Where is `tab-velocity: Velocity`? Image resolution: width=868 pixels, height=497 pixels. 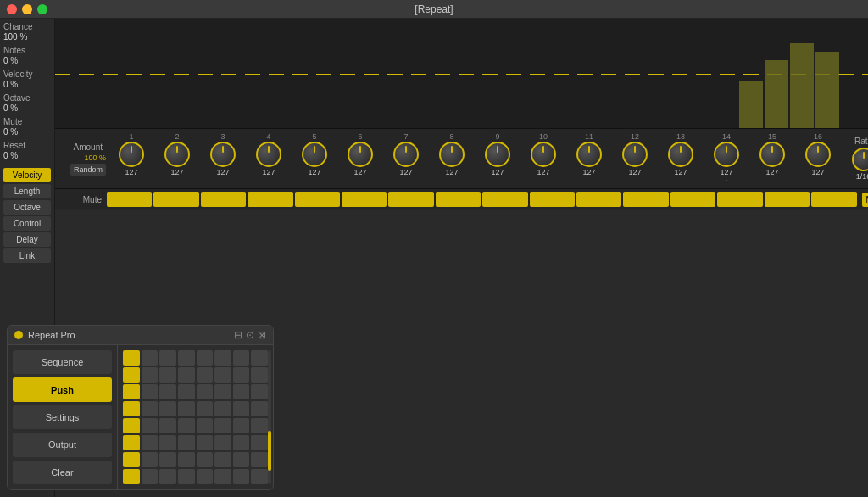 tab-velocity: Velocity is located at coordinates (27, 175).